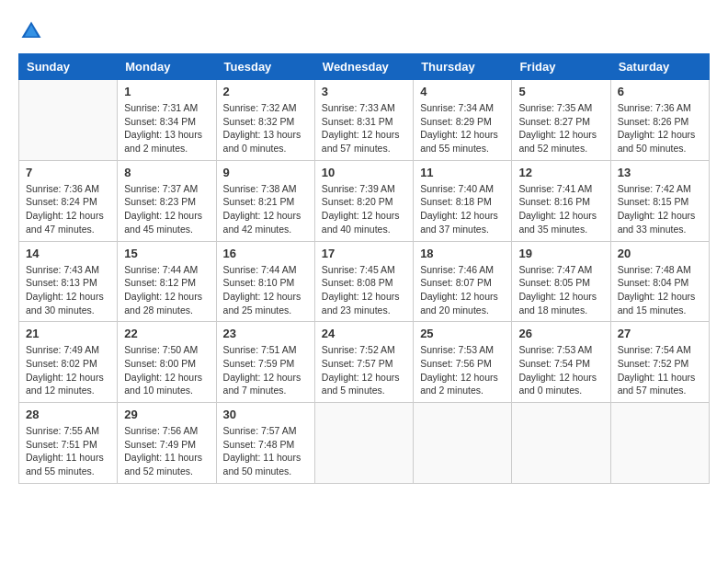 The image size is (728, 563). What do you see at coordinates (364, 92) in the screenshot?
I see `day-number: 3` at bounding box center [364, 92].